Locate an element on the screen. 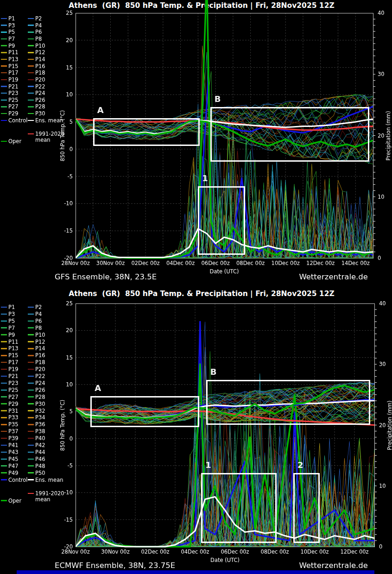 This screenshot has height=574, width=392. branding: Wetterzentrale.de is located at coordinates (334, 277).